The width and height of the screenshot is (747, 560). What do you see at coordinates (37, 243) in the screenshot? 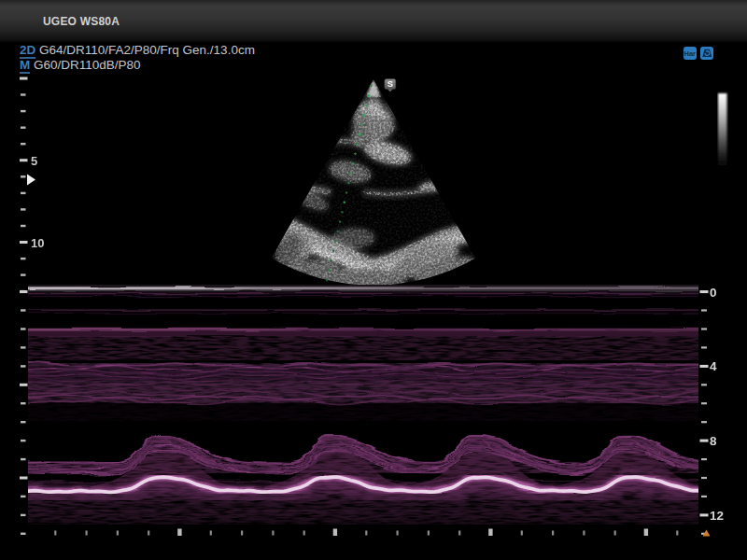
I see `svg-text: 10` at bounding box center [37, 243].